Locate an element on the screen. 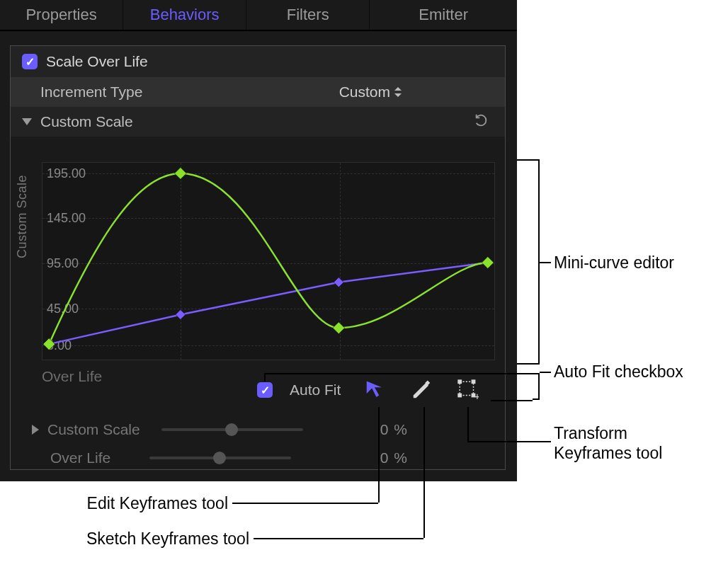  tab-properties: Properties is located at coordinates (62, 15).